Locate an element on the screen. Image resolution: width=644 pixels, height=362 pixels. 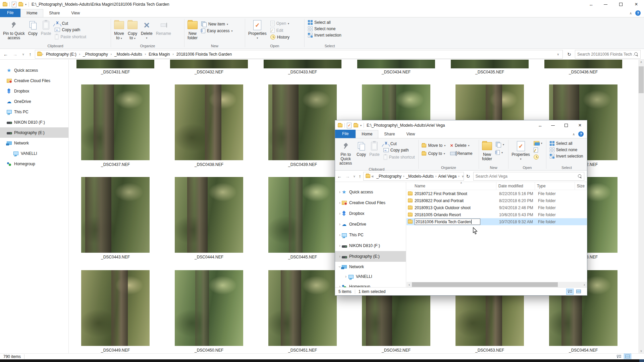
cut-button: Cut is located at coordinates (399, 143).